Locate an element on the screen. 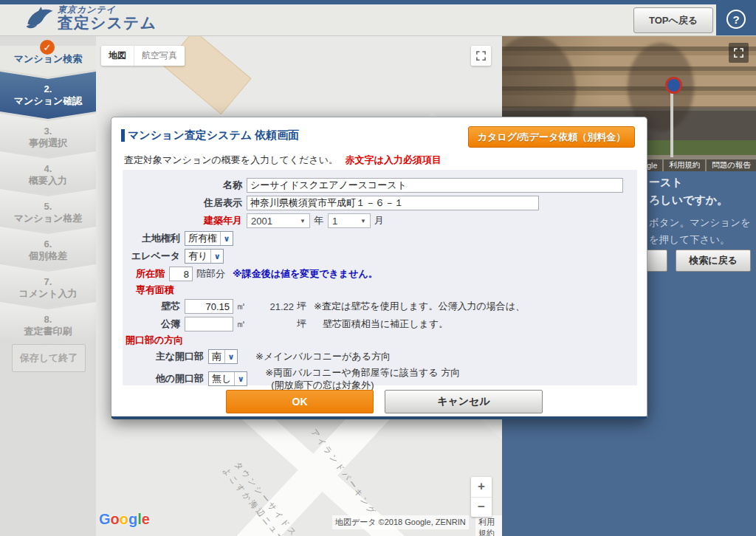 This screenshot has width=756, height=536. wall-tsubo-value: 21.22 is located at coordinates (275, 307).